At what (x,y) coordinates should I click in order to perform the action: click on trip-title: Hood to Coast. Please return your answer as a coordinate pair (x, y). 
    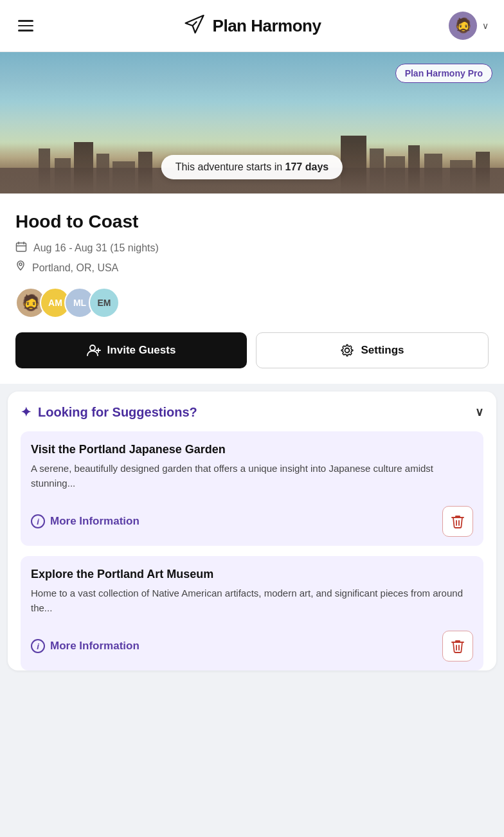
    Looking at the image, I should click on (252, 222).